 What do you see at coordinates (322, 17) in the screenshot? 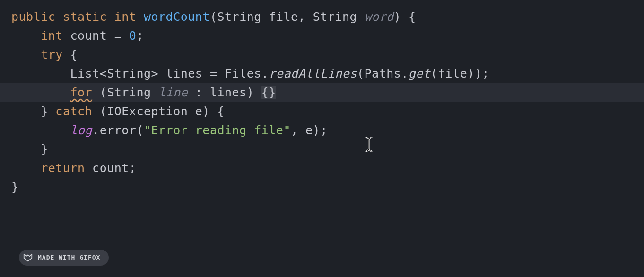
I see `code-line: public static int wordCount(String file,…` at bounding box center [322, 17].